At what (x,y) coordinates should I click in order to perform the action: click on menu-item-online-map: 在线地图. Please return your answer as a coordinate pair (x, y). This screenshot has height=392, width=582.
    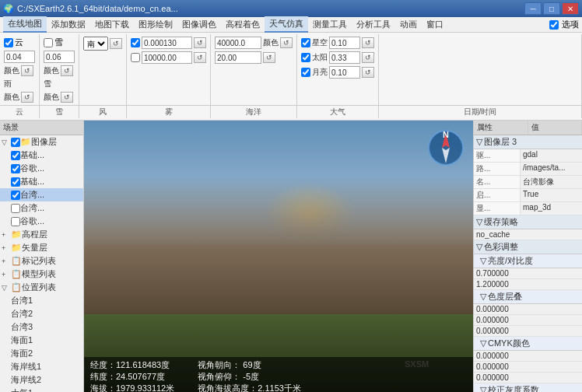
    Looking at the image, I should click on (25, 25).